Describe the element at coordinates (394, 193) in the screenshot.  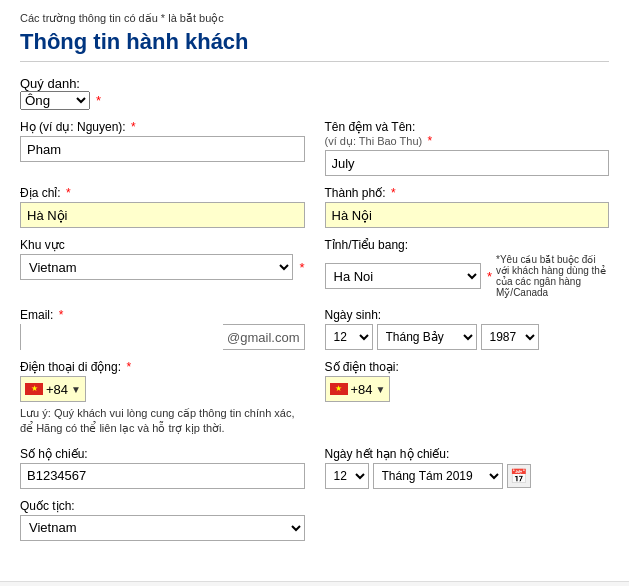
I see `thanhpho-required: *` at that location.